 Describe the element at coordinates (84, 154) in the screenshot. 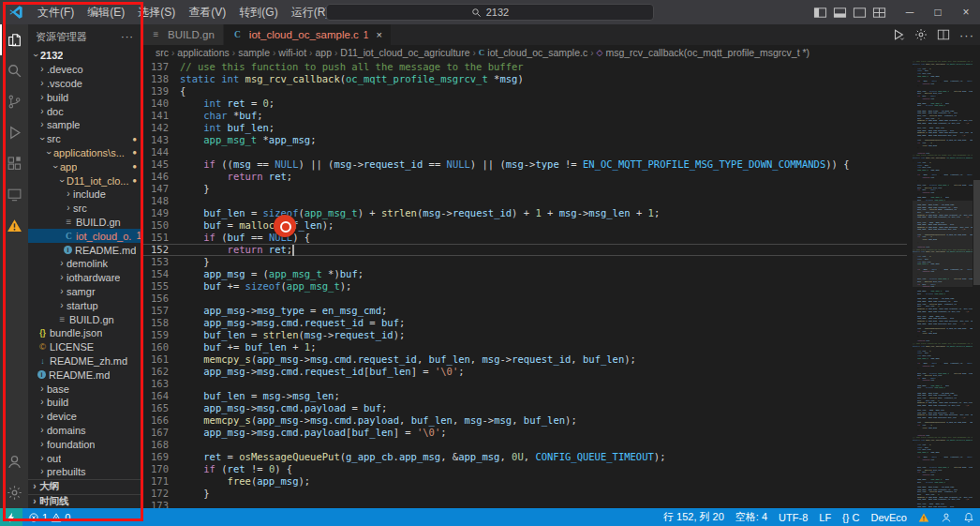

I see `tree-item-applications-s...: ›applications\s...●` at that location.